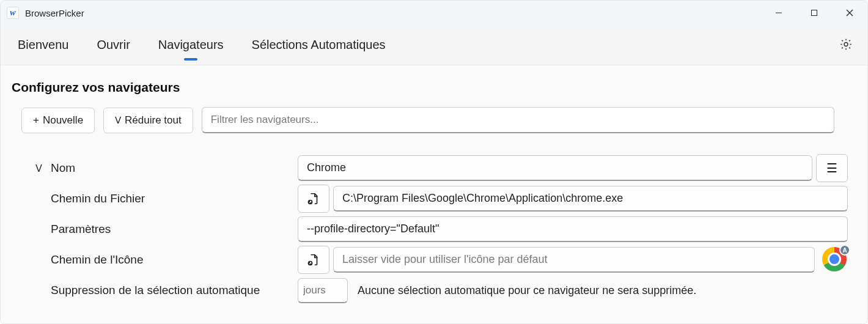 This screenshot has width=868, height=324. I want to click on name-label-col: ᐯ Nom, so click(162, 168).